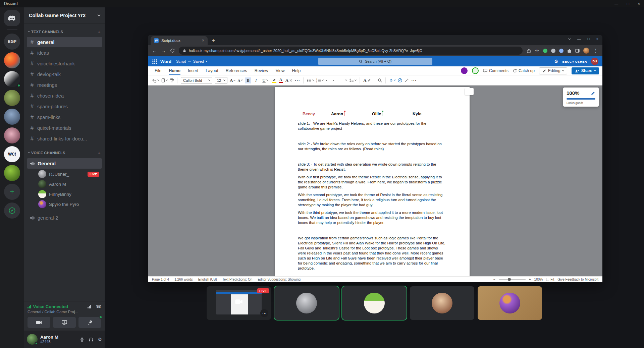 The image size is (644, 348). What do you see at coordinates (212, 71) in the screenshot?
I see `tab-layout: Layout` at bounding box center [212, 71].